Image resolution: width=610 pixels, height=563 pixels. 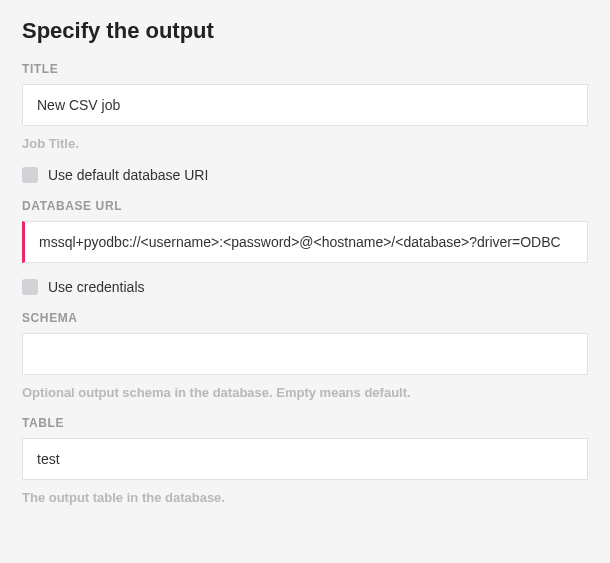 I want to click on schema-label: SCHEMA, so click(x=305, y=318).